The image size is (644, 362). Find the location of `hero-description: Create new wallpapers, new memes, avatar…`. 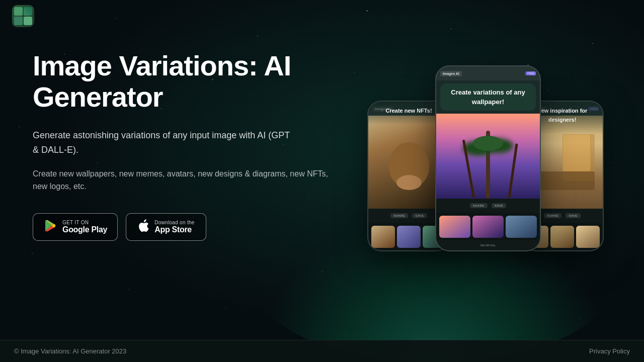

hero-description: Create new wallpapers, new memes, avatar… is located at coordinates (184, 180).